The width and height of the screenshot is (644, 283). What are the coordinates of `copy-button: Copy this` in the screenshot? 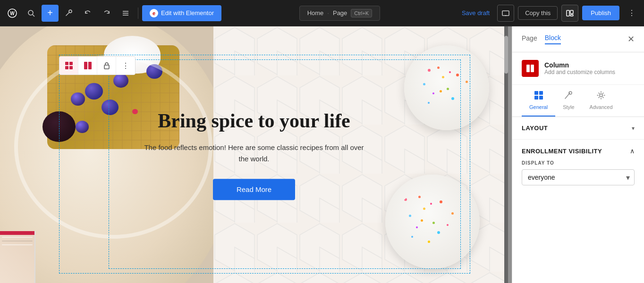 It's located at (538, 13).